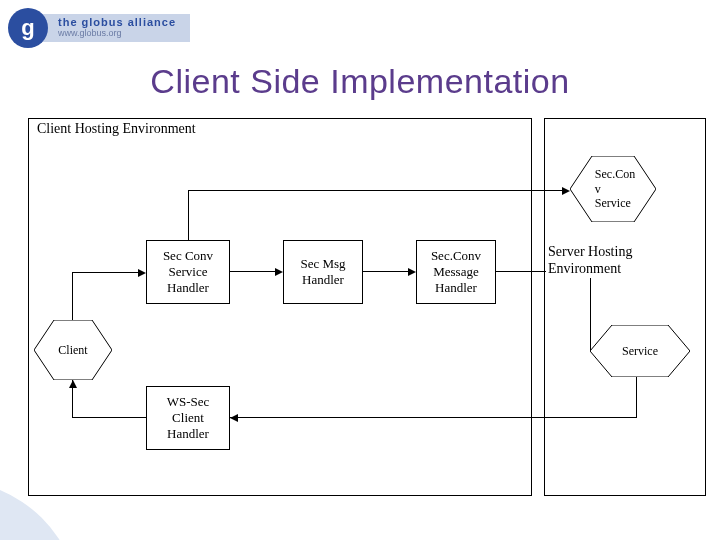 The height and width of the screenshot is (540, 720). What do you see at coordinates (613, 189) in the screenshot?
I see `sec-conv-service-hex: Sec.ConvService` at bounding box center [613, 189].